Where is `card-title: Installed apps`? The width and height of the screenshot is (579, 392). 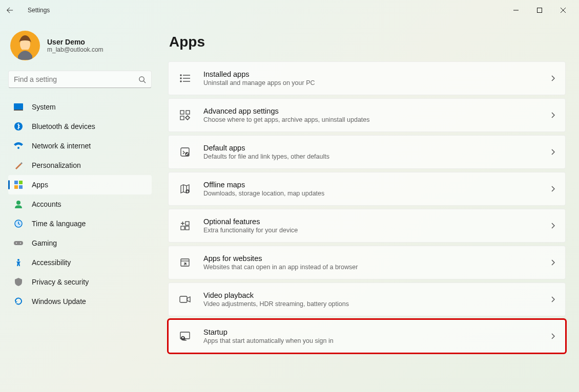
card-title: Installed apps is located at coordinates (377, 74).